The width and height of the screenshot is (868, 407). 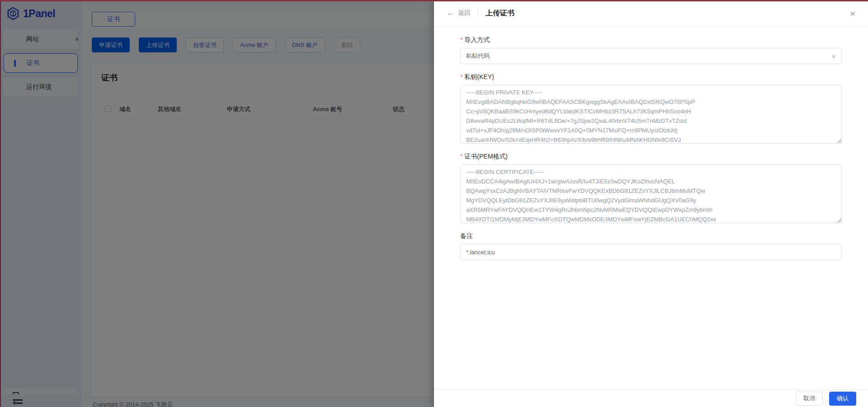 What do you see at coordinates (834, 56) in the screenshot?
I see `chevron-down-icon: ∨` at bounding box center [834, 56].